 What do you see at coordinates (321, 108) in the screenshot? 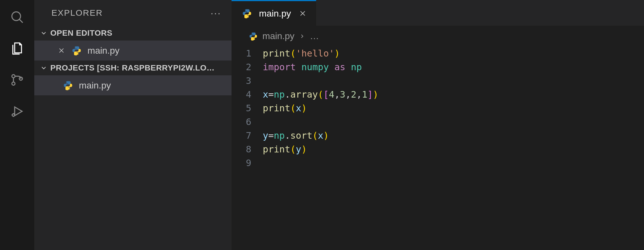
I see `code-line: print(x)` at bounding box center [321, 108].